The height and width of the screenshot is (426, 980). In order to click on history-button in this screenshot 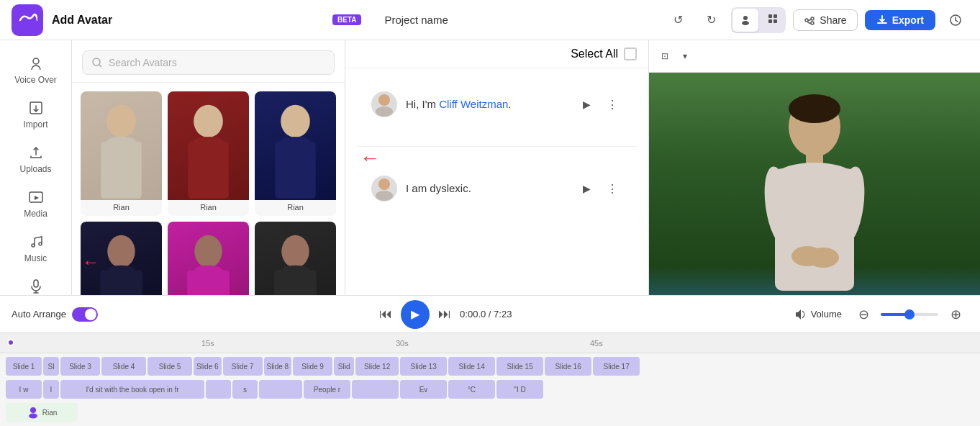, I will do `click(956, 20)`.